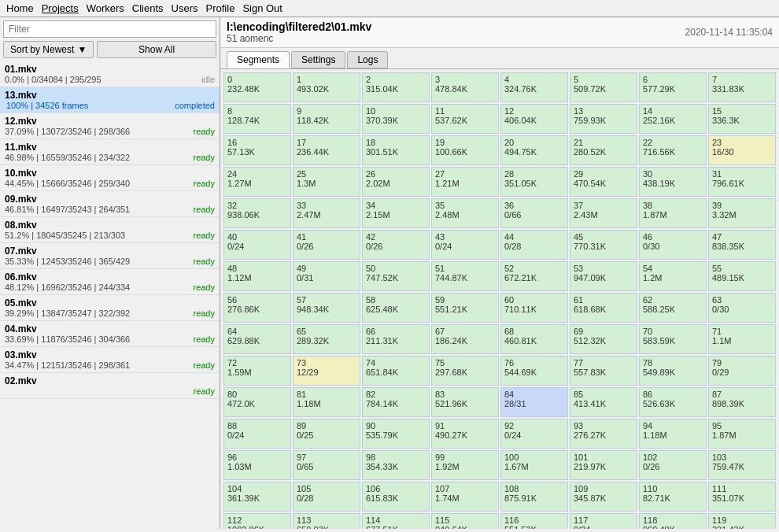 The width and height of the screenshot is (779, 532). Describe the element at coordinates (673, 465) in the screenshot. I see `segment-cell: 1020/26` at that location.